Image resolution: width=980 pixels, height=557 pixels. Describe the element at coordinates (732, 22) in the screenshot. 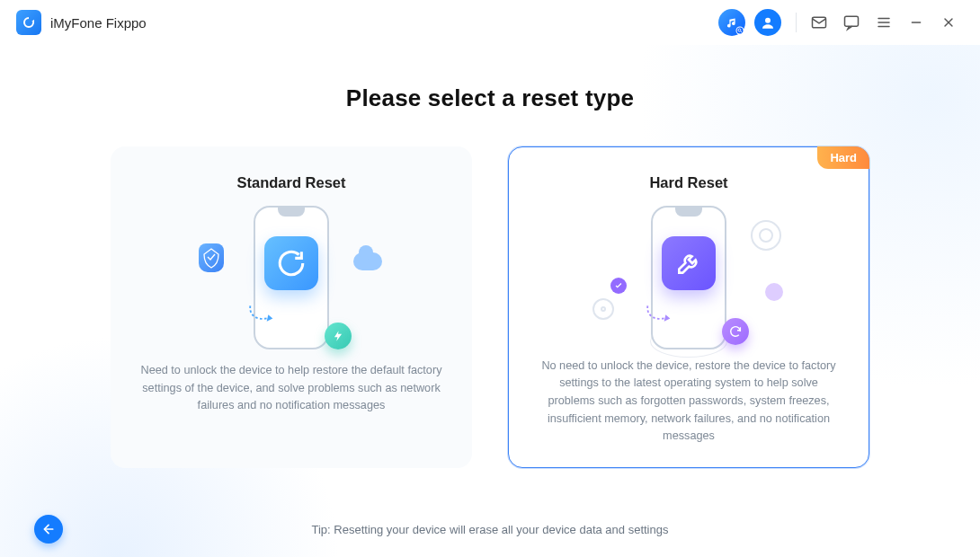

I see `itunes-icon` at that location.